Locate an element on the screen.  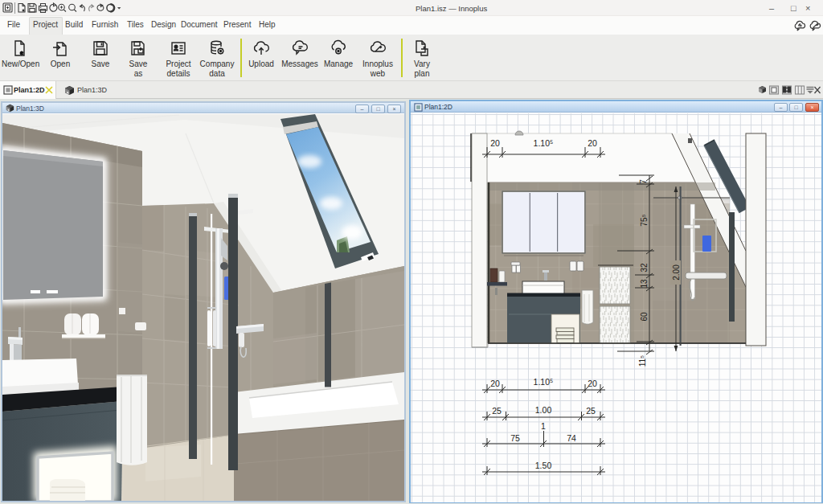
svg-text: 1.00 is located at coordinates (543, 410).